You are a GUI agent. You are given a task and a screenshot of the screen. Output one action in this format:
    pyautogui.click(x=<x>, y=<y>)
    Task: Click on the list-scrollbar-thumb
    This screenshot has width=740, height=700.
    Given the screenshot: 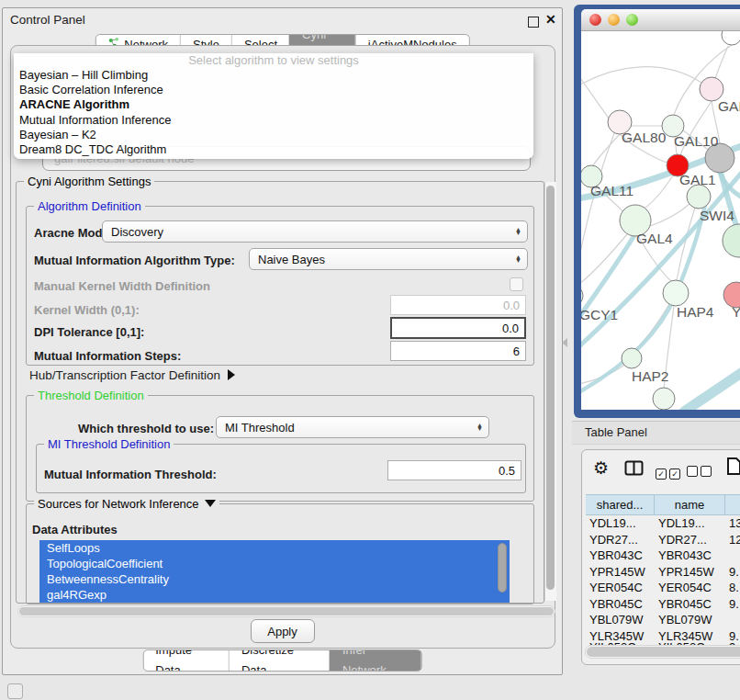 What is the action you would take?
    pyautogui.click(x=502, y=568)
    